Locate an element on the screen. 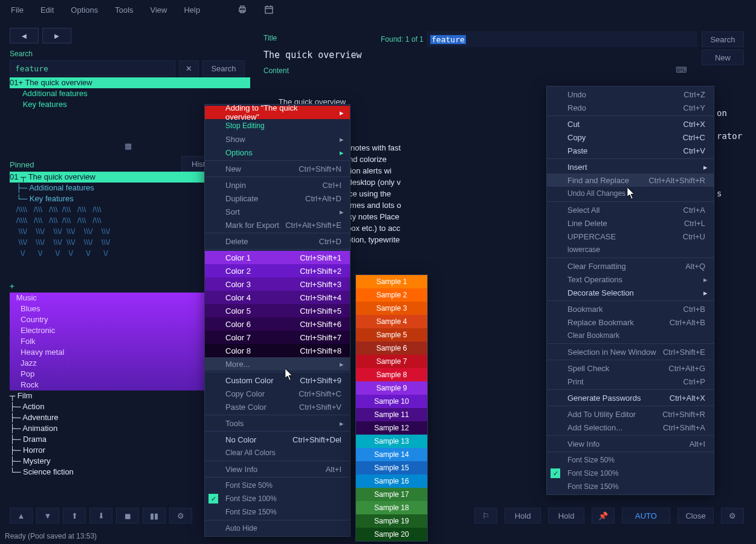 This screenshot has width=756, height=544. mi-mark-export: Mark for ExportCtrl+Alt+Shift+E is located at coordinates (277, 225).